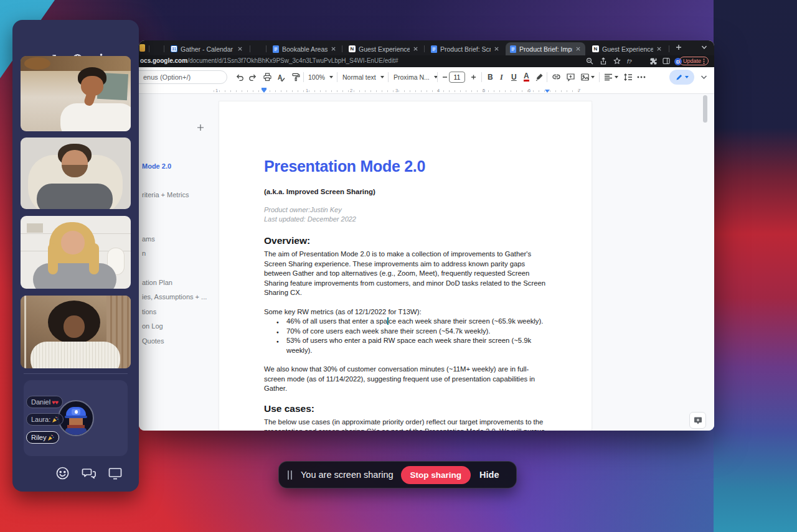 The width and height of the screenshot is (797, 532). I want to click on overview-heading: Overview:, so click(406, 241).